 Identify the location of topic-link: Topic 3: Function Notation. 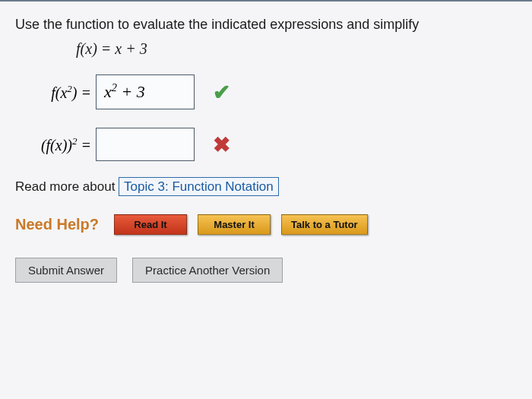
(199, 187).